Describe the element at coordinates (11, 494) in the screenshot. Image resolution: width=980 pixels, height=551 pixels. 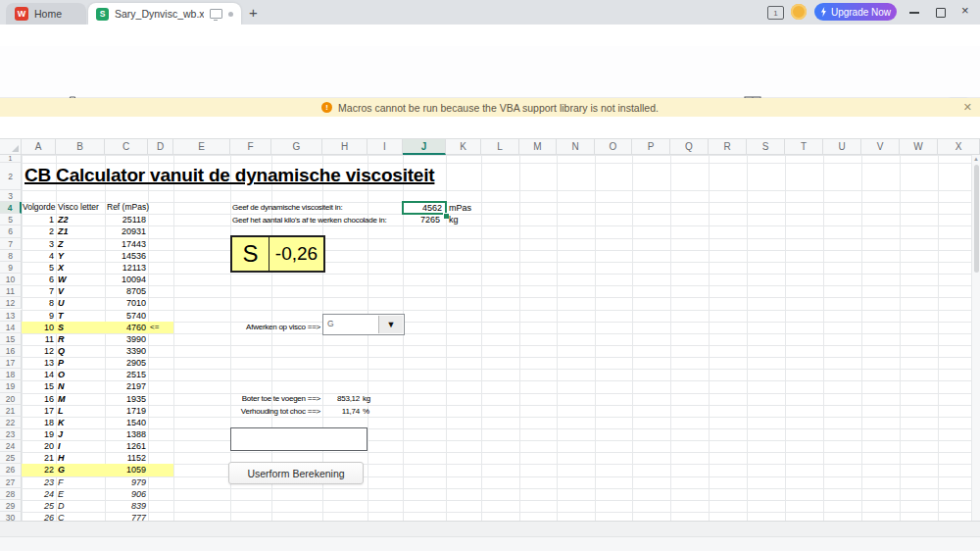
I see `row-header-28: 28` at that location.